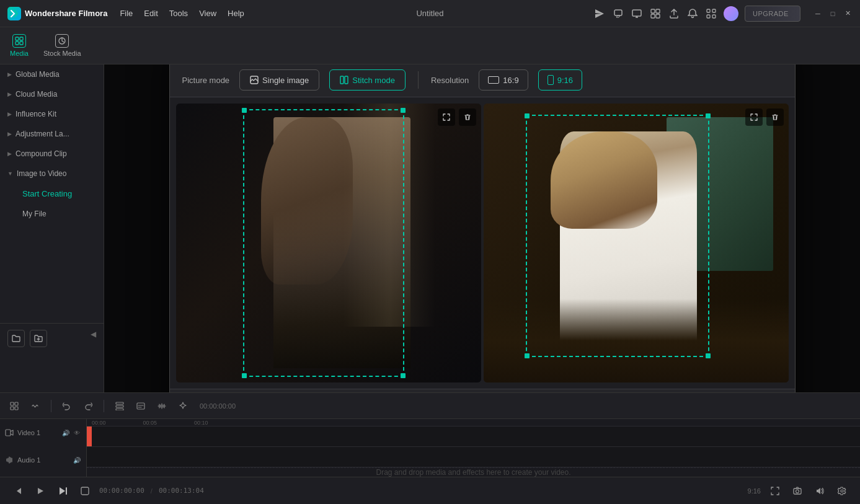  I want to click on video1-header: Video 1 🔊 👁, so click(43, 433).